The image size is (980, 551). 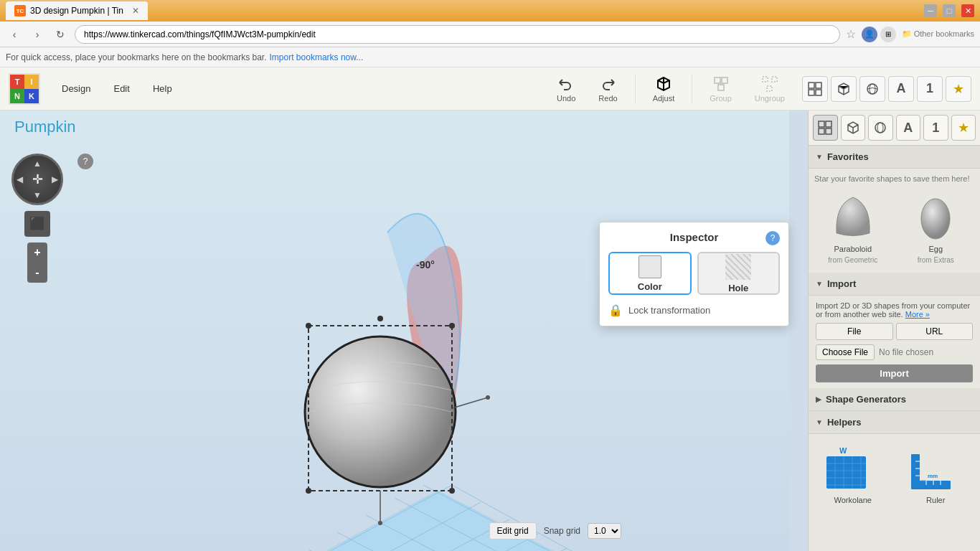 I want to click on box-view-button, so click(x=844, y=89).